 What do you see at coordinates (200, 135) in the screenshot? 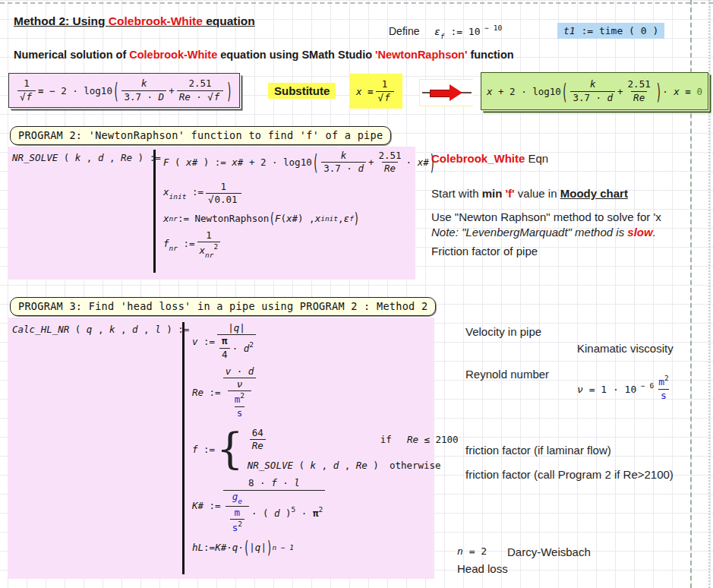
I see `program2-header-box: PROGRAM 2: 'NewtonRaphson' function to f…` at bounding box center [200, 135].